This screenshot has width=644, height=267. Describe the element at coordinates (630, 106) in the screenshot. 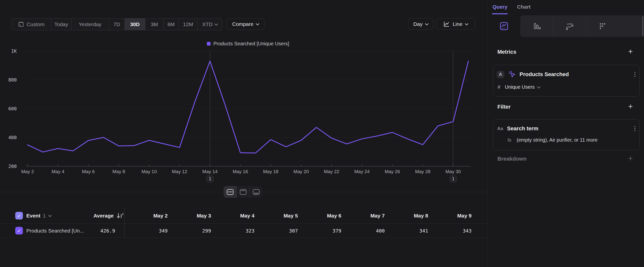

I see `add-filter-button: +` at that location.